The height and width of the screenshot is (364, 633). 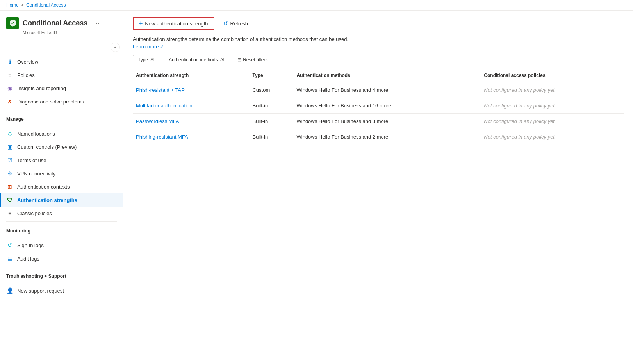 What do you see at coordinates (191, 75) in the screenshot?
I see `col-header-strength: Authentication strength` at bounding box center [191, 75].